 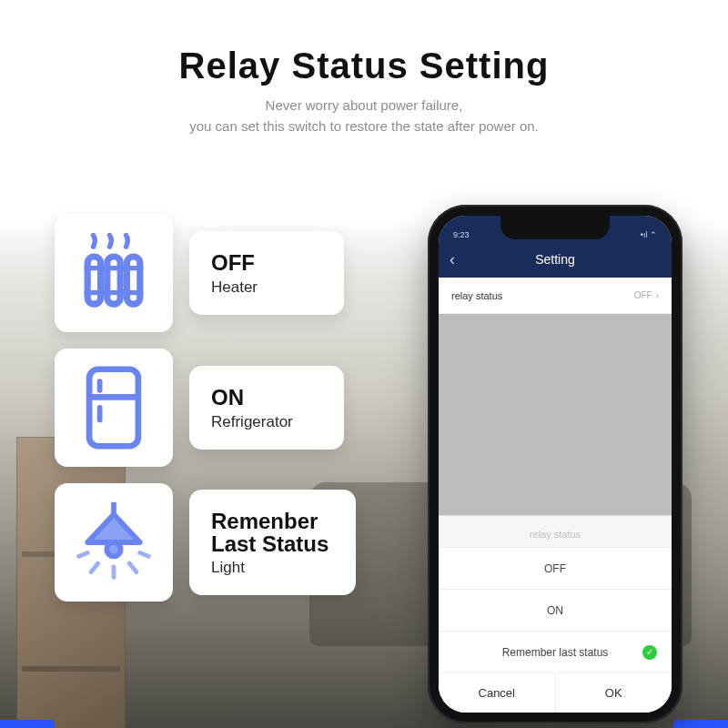 I want to click on back-icon: ‹, so click(x=452, y=260).